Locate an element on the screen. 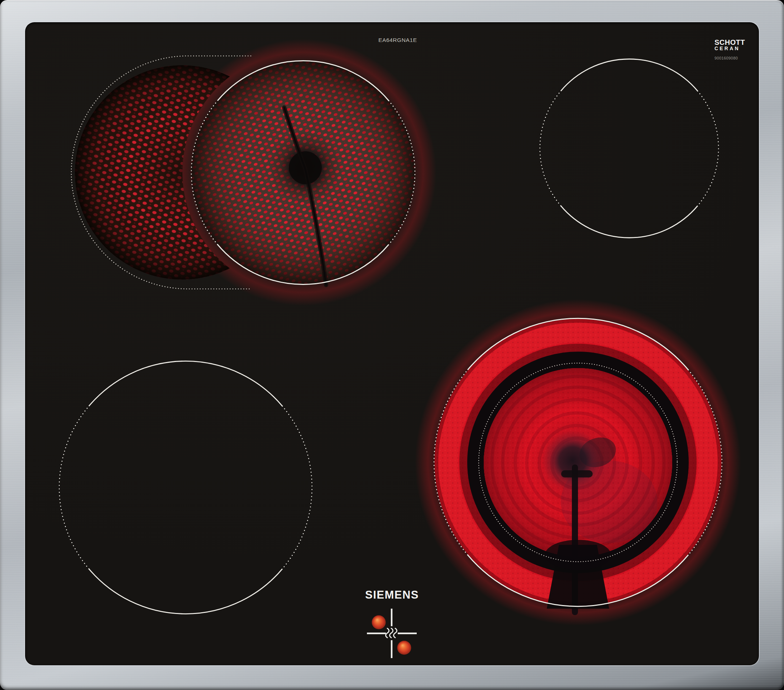 This screenshot has width=784, height=690. hot-zone-dot-rear is located at coordinates (379, 622).